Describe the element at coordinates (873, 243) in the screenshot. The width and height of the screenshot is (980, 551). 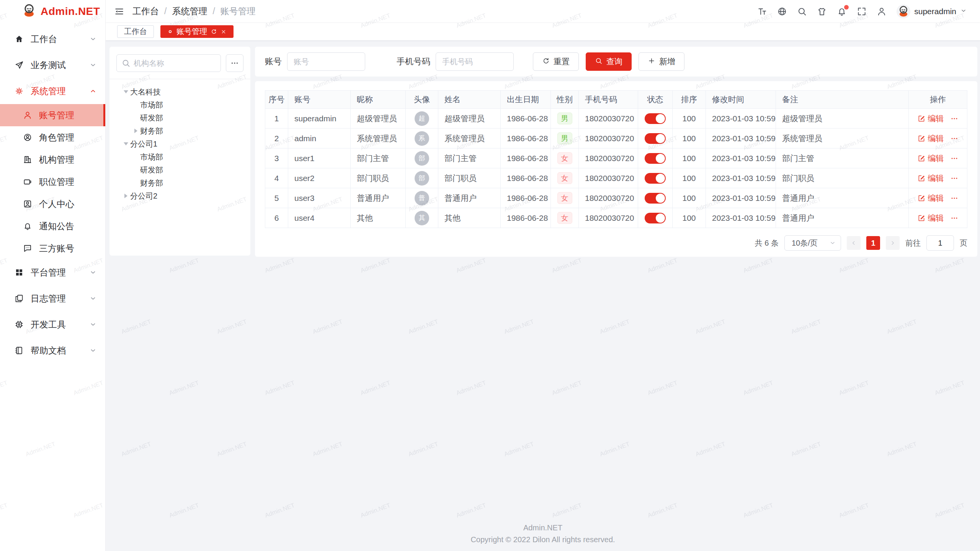
I see `current-page-button: 1` at that location.